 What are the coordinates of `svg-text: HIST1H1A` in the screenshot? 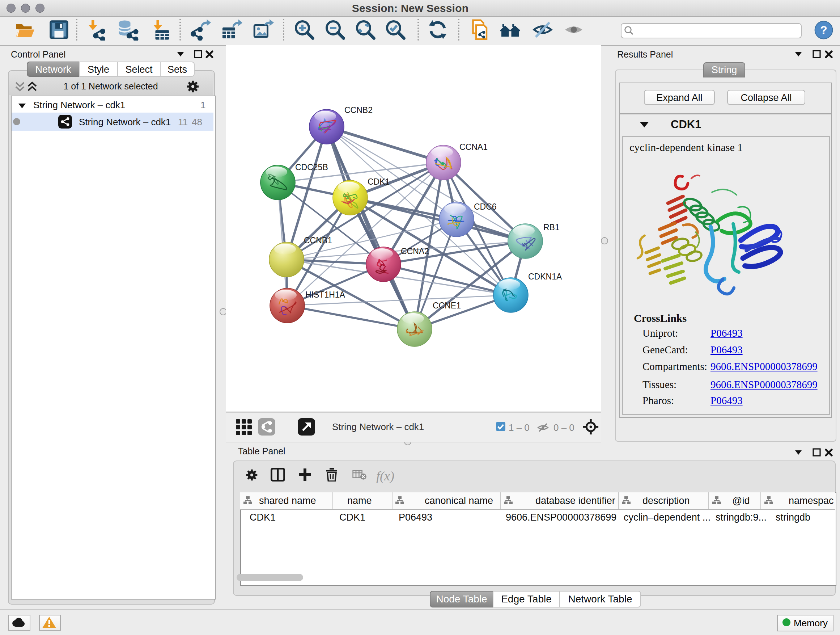 It's located at (325, 295).